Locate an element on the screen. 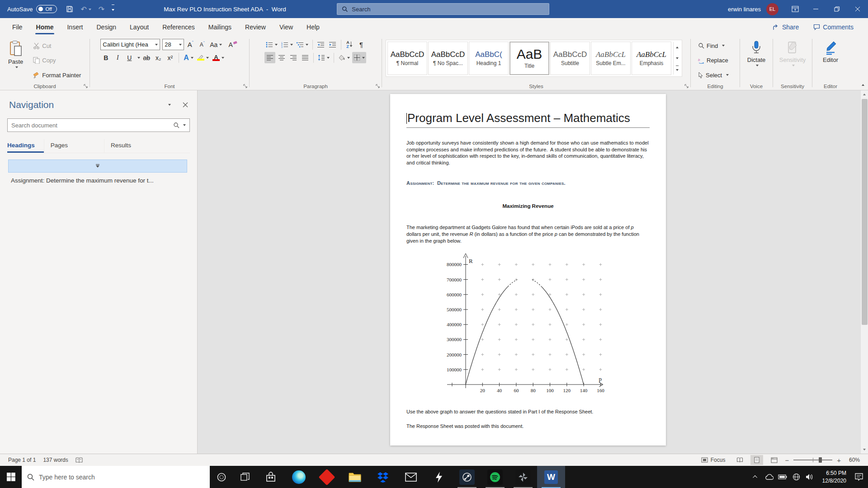 Image resolution: width=868 pixels, height=488 pixels. tab-design: Design is located at coordinates (106, 27).